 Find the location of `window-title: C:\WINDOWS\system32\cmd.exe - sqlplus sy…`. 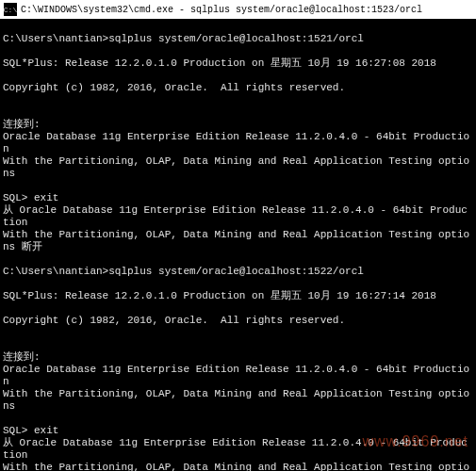

window-title: C:\WINDOWS\system32\cmd.exe - sqlplus sy… is located at coordinates (222, 9).